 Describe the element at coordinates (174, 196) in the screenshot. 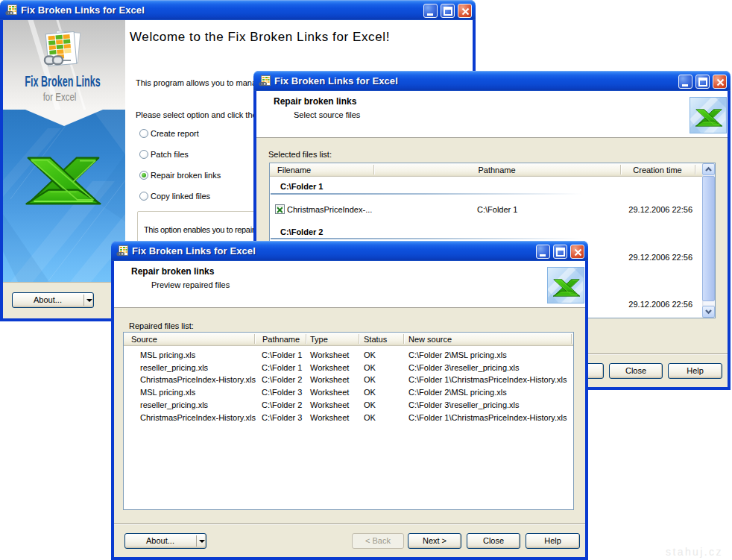

I see `radio-option-copy-linked-files: Copy linked files` at that location.